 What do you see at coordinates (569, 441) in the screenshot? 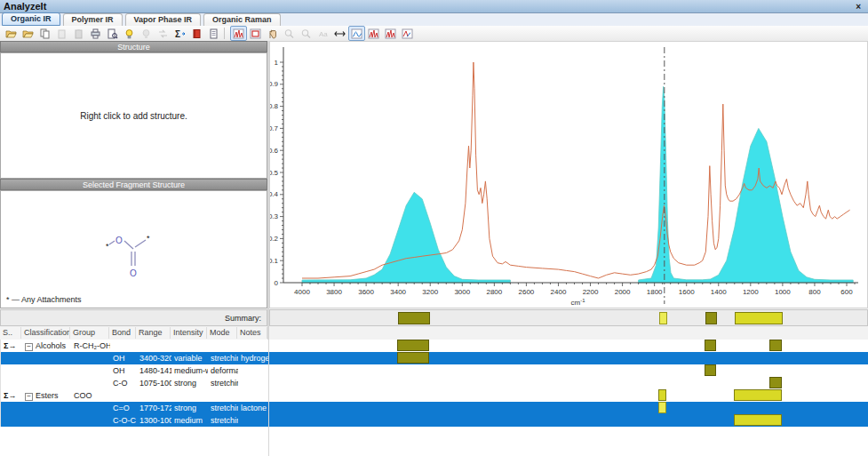
I see `bars-empty-area` at bounding box center [569, 441].